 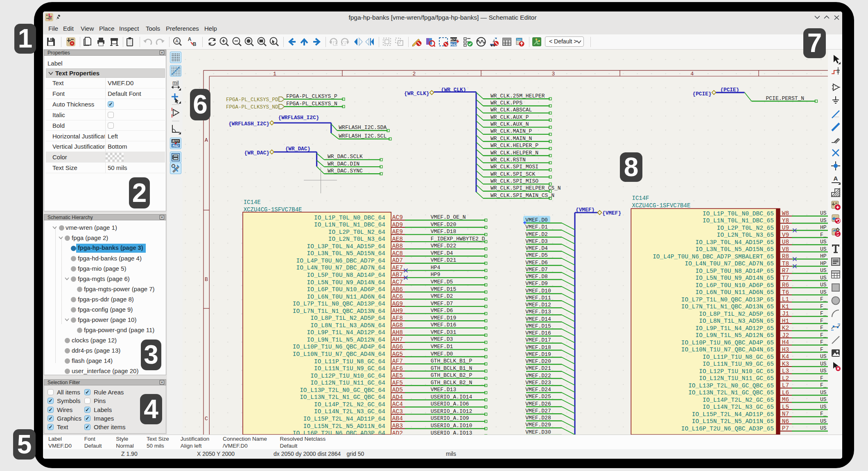 I want to click on svg-text: IO_L10N_T1U_N7_QBC_AD4N_65, so click(x=728, y=350).